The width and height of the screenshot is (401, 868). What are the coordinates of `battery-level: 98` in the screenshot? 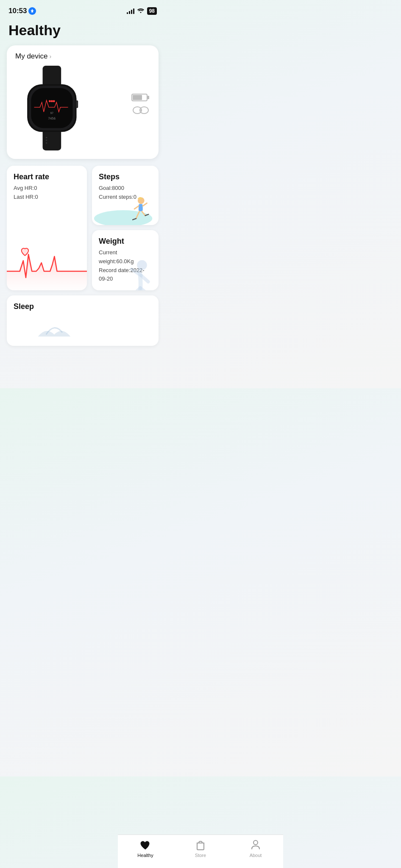 It's located at (152, 11).